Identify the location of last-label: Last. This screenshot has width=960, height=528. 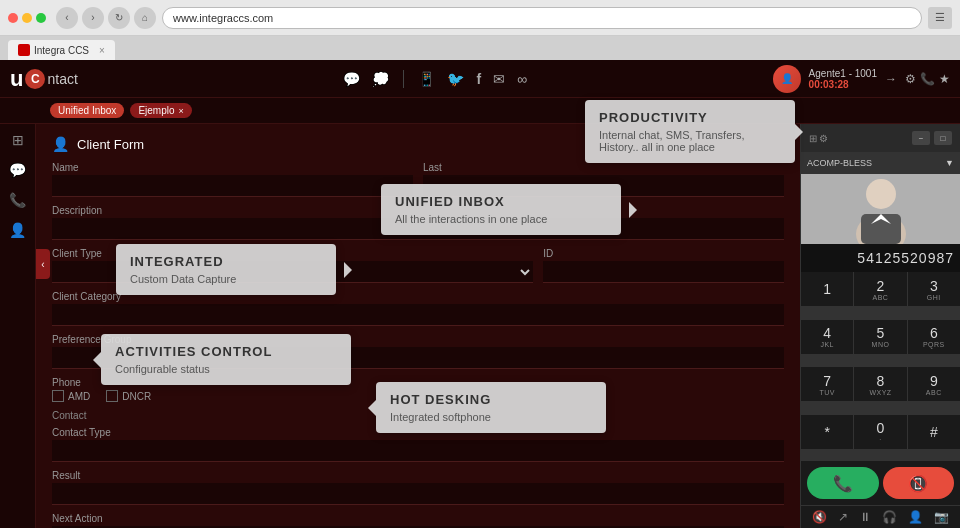
(604, 168).